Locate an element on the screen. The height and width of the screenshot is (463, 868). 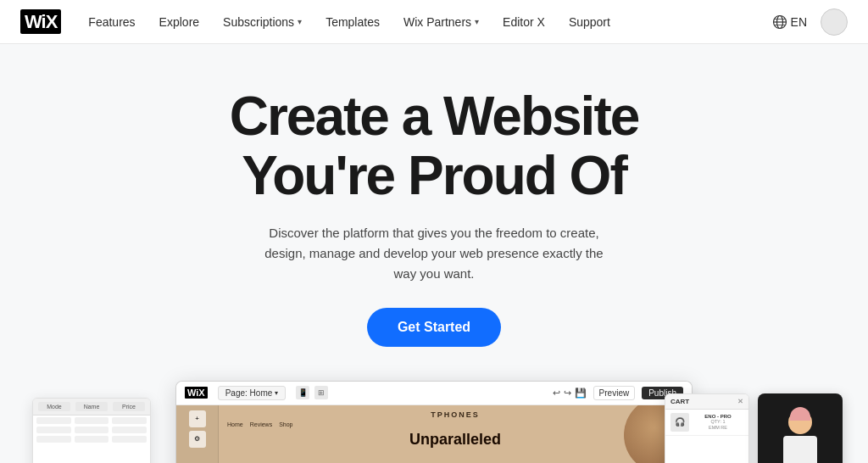
col-mode: Mode is located at coordinates (54, 407).